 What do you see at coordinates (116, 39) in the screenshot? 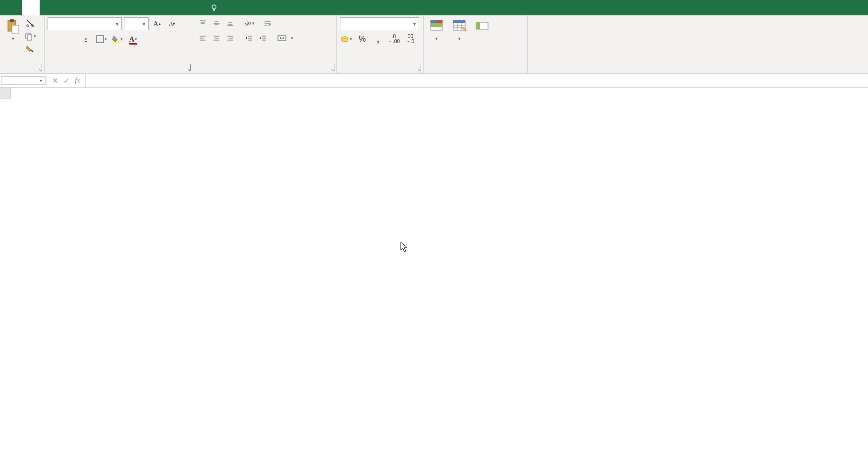
I see `fill-icon` at bounding box center [116, 39].